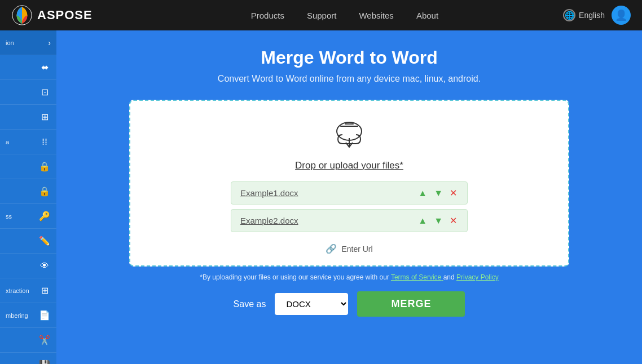 The width and height of the screenshot is (642, 364). Describe the element at coordinates (331, 249) in the screenshot. I see `link-icon: 🔗` at that location.